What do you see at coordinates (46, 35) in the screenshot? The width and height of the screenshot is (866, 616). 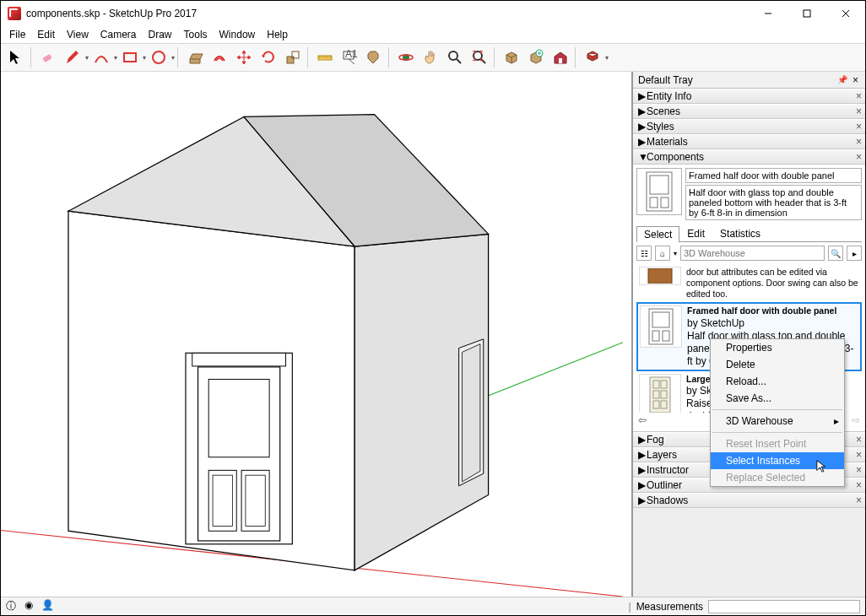 I see `menu-edit: Edit` at bounding box center [46, 35].